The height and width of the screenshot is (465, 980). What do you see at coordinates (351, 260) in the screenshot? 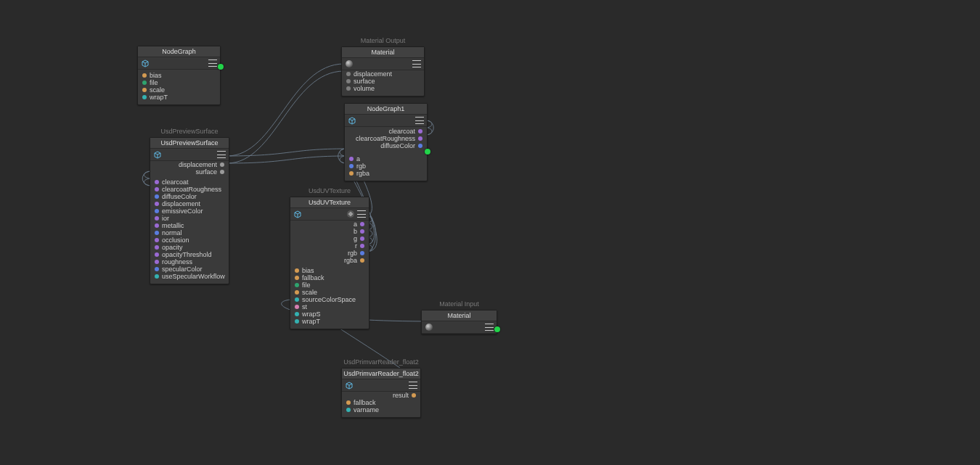
I see `port-label: rgba` at bounding box center [351, 260].